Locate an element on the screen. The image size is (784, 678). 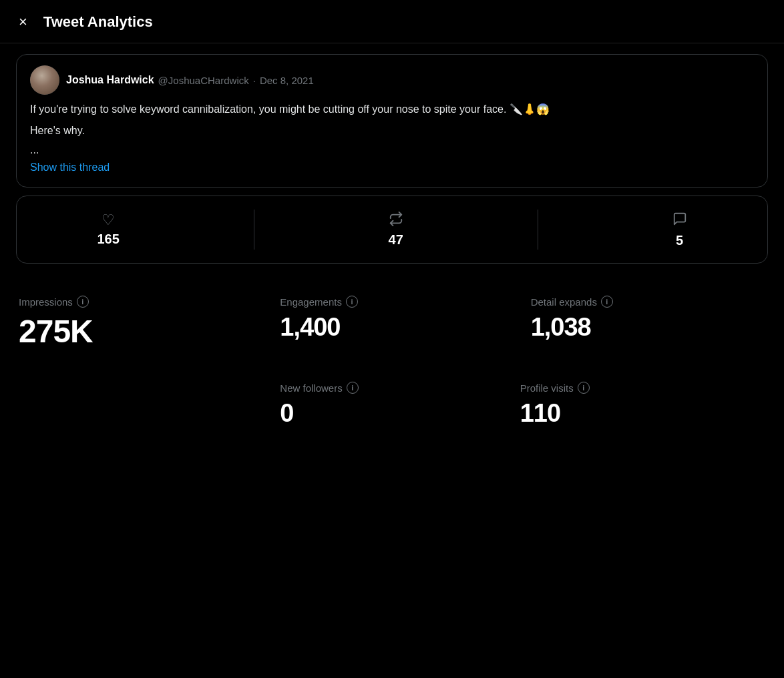
replies-item: 5 is located at coordinates (680, 230).